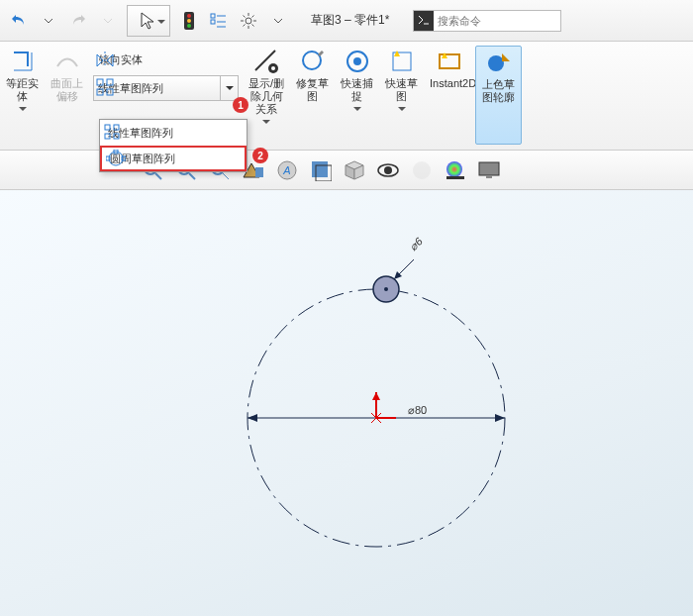 The image size is (693, 616). Describe the element at coordinates (489, 170) in the screenshot. I see `screen-icon` at that location.